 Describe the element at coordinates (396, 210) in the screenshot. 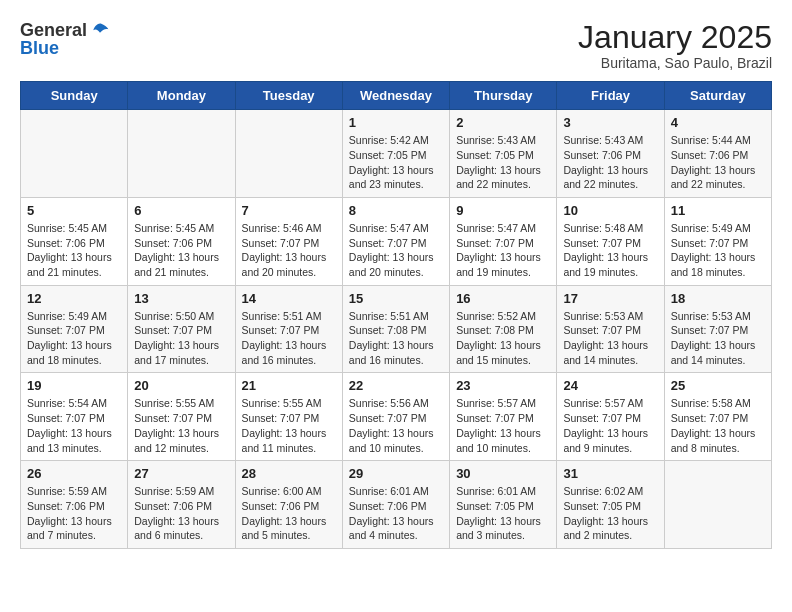

I see `day-number: 8` at that location.